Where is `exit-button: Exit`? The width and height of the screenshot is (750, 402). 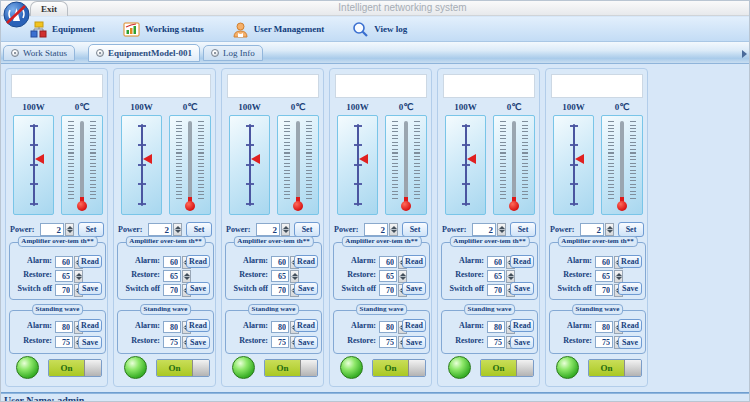 exit-button: Exit is located at coordinates (49, 8).